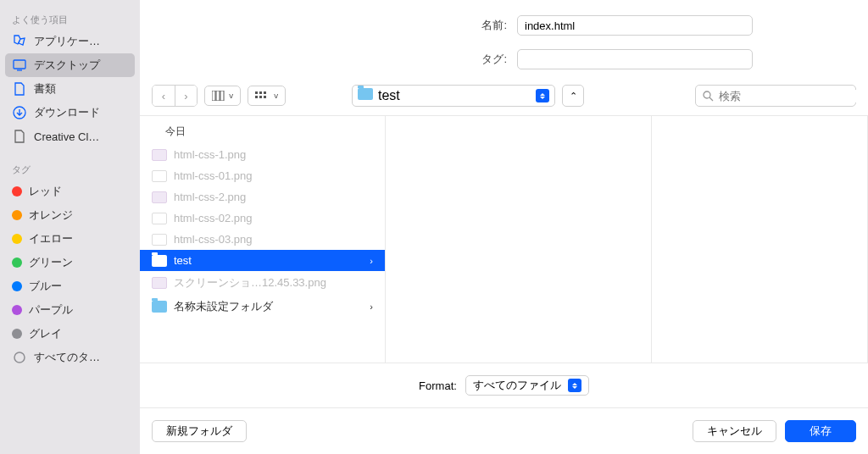 The image size is (868, 454). Describe the element at coordinates (70, 65) in the screenshot. I see `sidebar-item-fav-1: デスクトップ` at that location.